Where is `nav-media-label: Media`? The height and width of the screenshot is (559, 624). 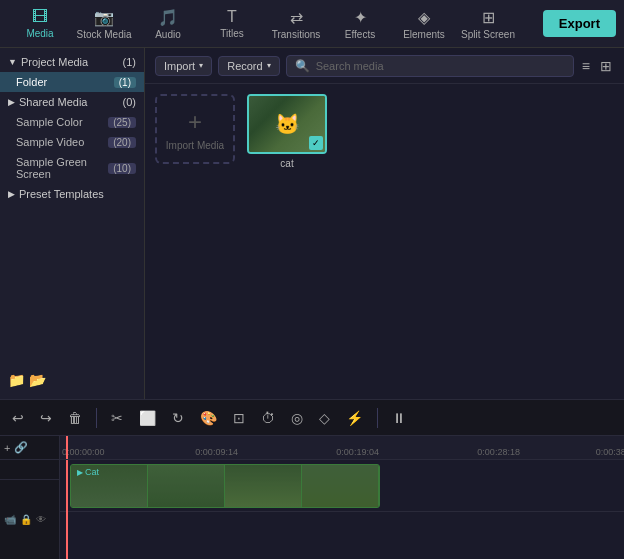 nav-media-label: Media is located at coordinates (40, 34).